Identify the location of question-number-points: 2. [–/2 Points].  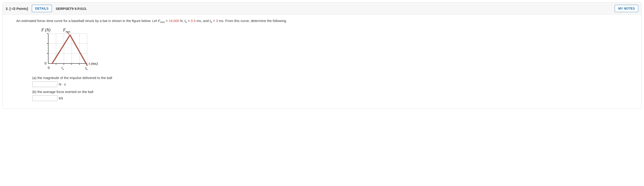
(17, 9).